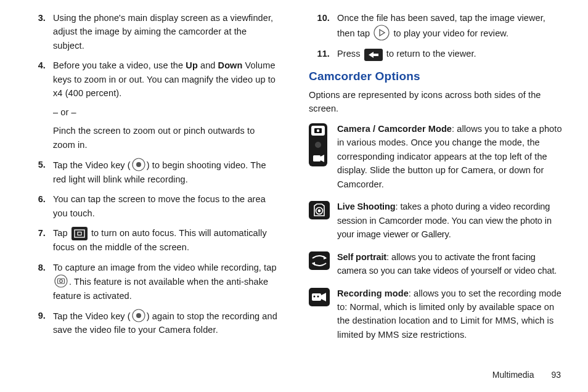  I want to click on autofocus-icon, so click(80, 234).